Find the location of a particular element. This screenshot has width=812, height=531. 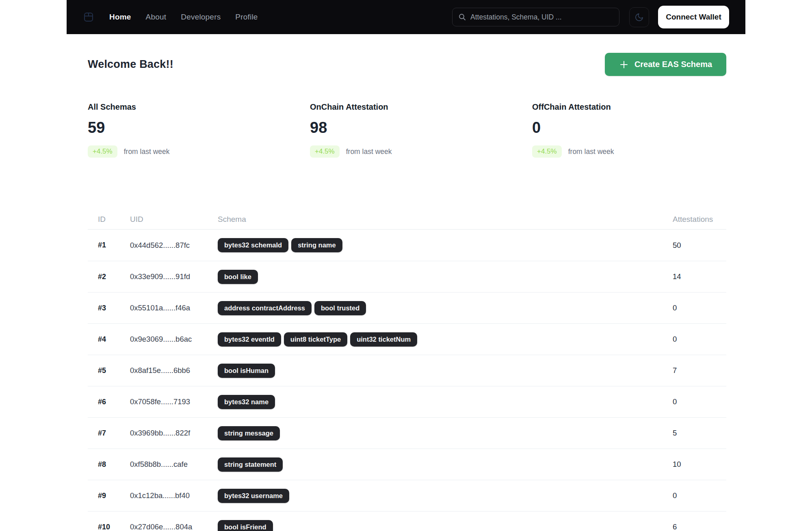

header-row: Welcome Back!! Create EAS Schema is located at coordinates (407, 64).